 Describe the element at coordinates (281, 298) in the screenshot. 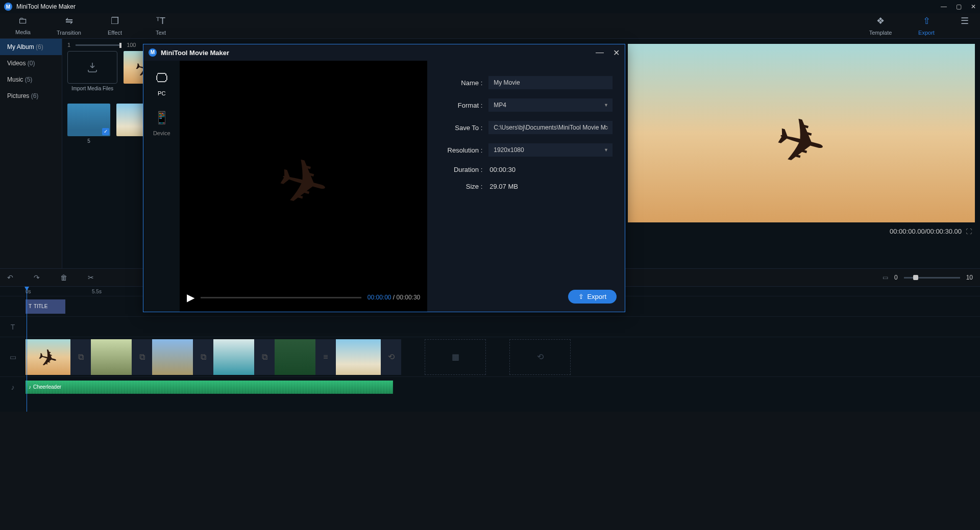

I see `seek-bar` at that location.